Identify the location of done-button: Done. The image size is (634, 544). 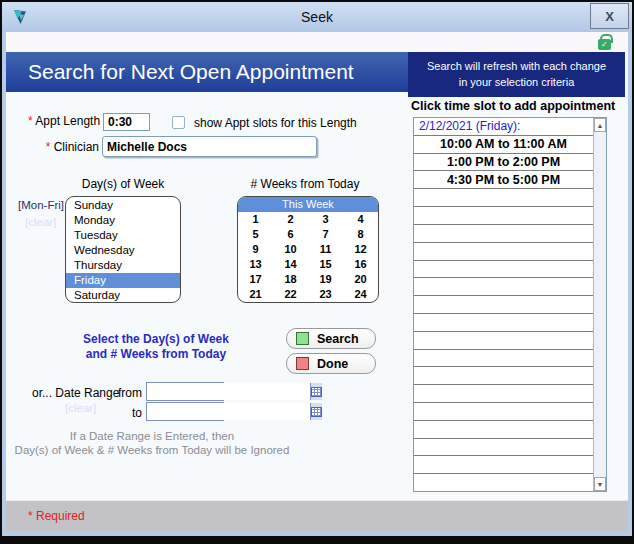
(331, 364).